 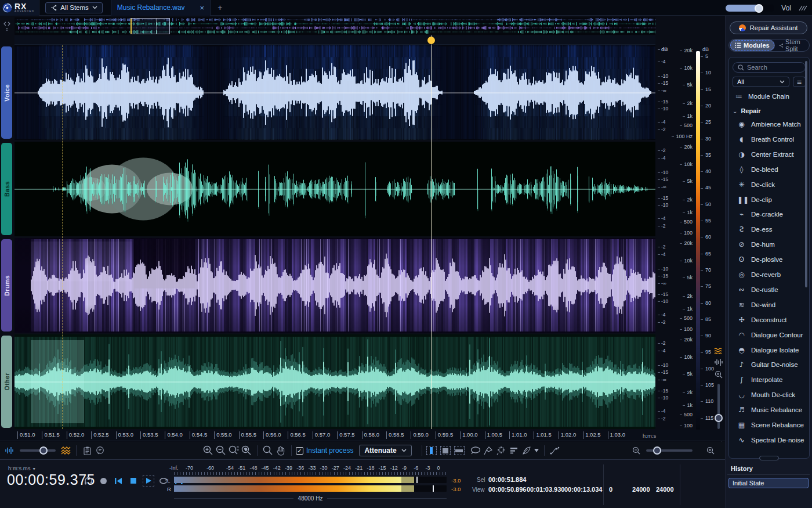 What do you see at coordinates (761, 82) in the screenshot?
I see `module-filter-dropdown: All` at bounding box center [761, 82].